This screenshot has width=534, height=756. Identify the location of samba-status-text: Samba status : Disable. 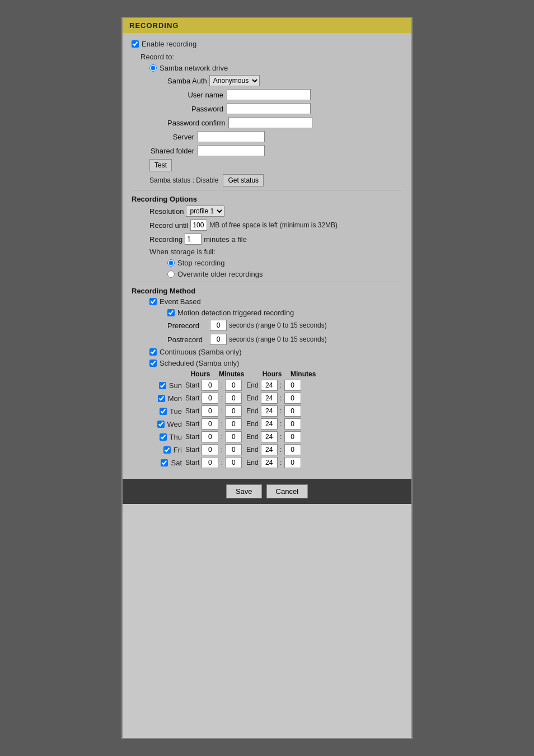
(184, 180).